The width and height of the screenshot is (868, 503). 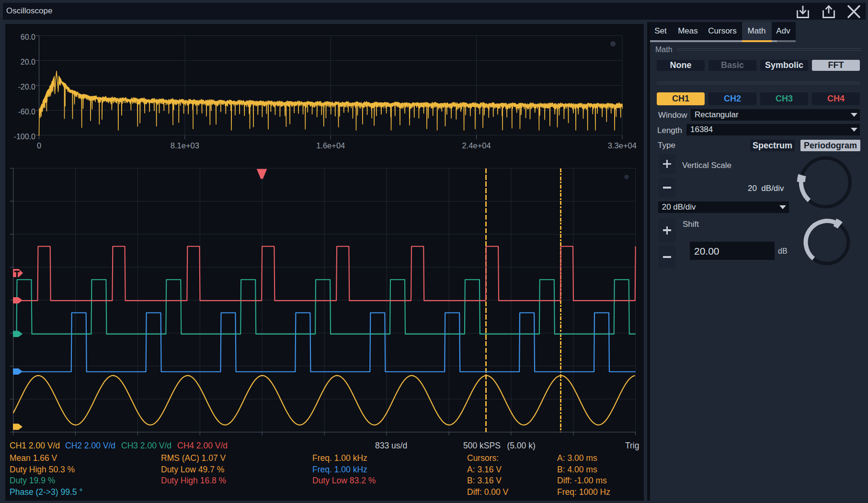 I want to click on svg-text: Duty High 16.8 %, so click(x=194, y=481).